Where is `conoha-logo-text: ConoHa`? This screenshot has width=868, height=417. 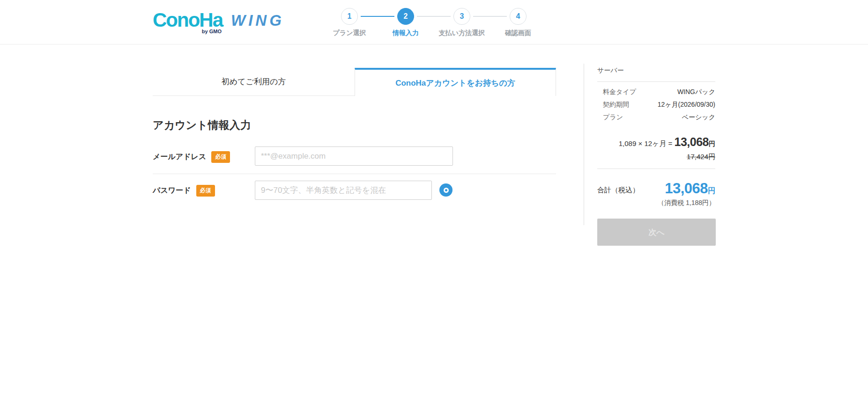
conoha-logo-text: ConoHa is located at coordinates (187, 20).